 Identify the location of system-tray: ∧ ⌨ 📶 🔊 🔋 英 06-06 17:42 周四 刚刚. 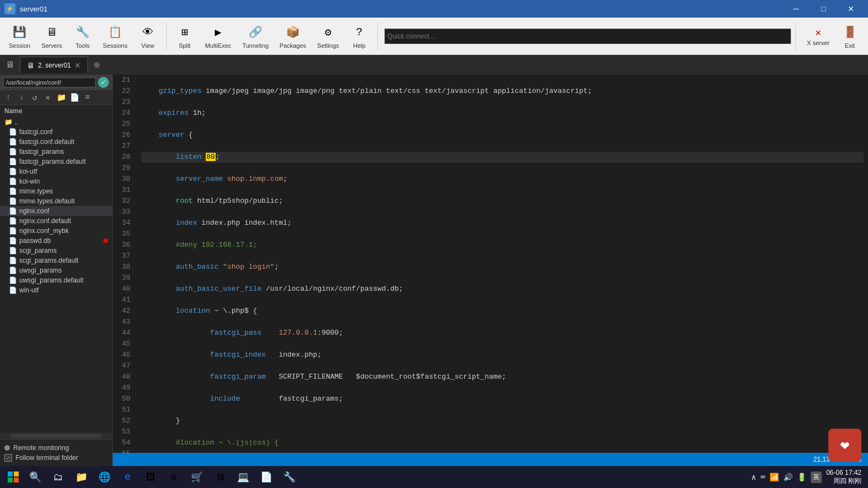
(809, 477).